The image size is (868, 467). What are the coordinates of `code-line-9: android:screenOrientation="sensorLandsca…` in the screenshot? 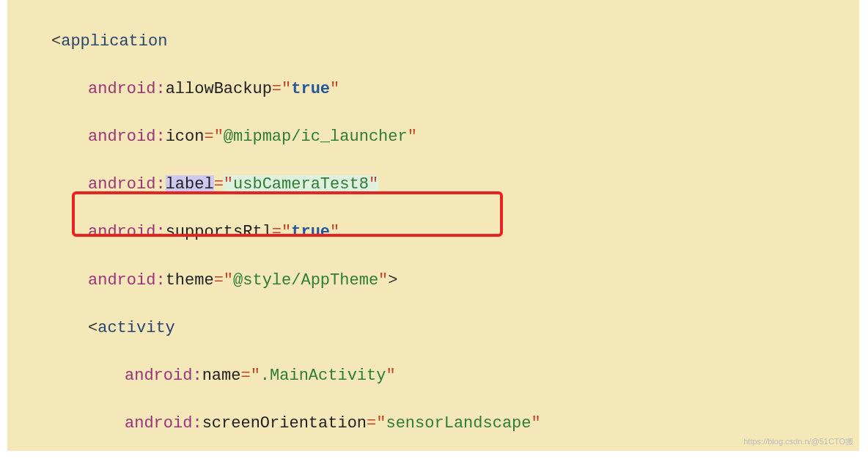 It's located at (433, 424).